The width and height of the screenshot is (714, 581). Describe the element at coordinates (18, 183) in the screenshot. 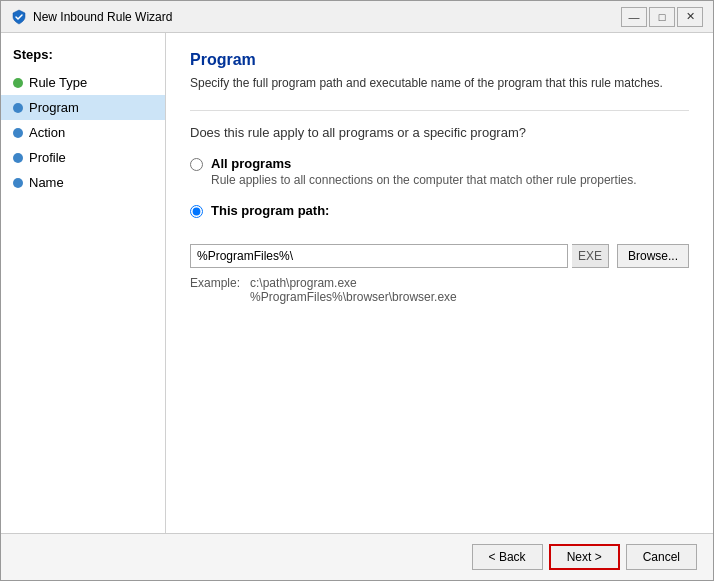

I see `step-indicator-name` at that location.